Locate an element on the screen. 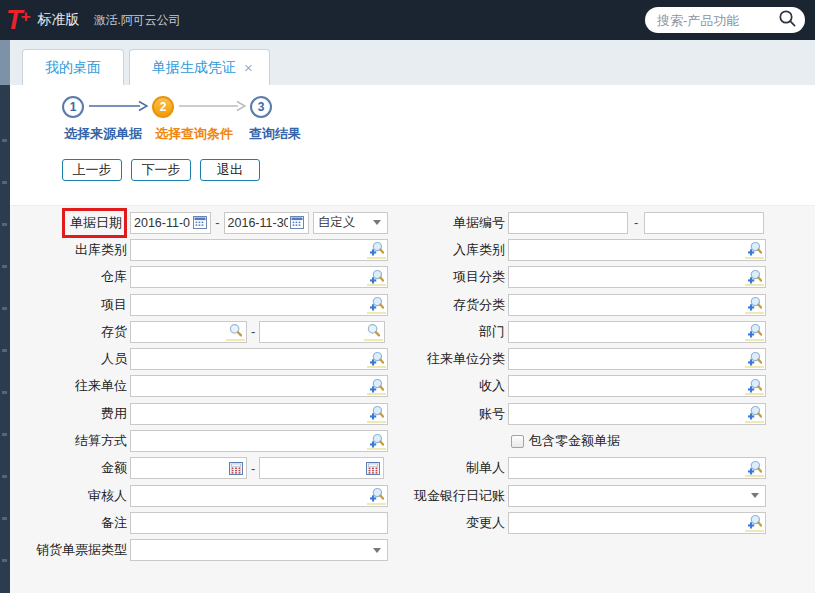 The image size is (815, 593). range-to-input is located at coordinates (704, 223).